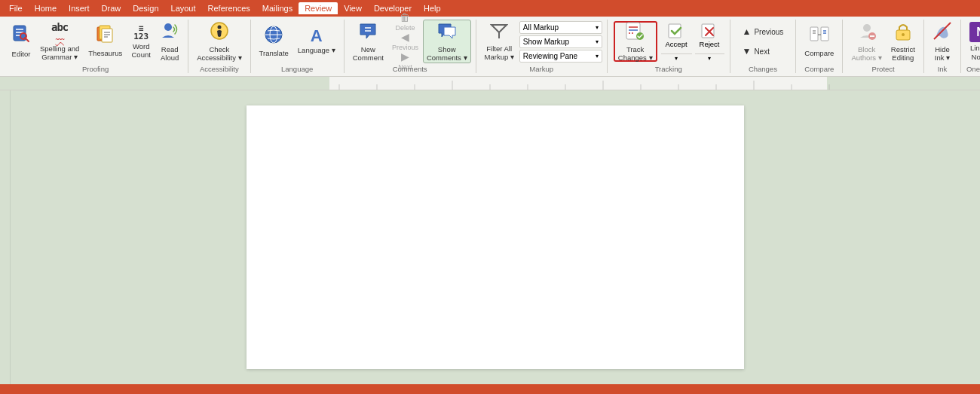 The height and width of the screenshot is (394, 980). I want to click on read-aloud-icon, so click(170, 32).